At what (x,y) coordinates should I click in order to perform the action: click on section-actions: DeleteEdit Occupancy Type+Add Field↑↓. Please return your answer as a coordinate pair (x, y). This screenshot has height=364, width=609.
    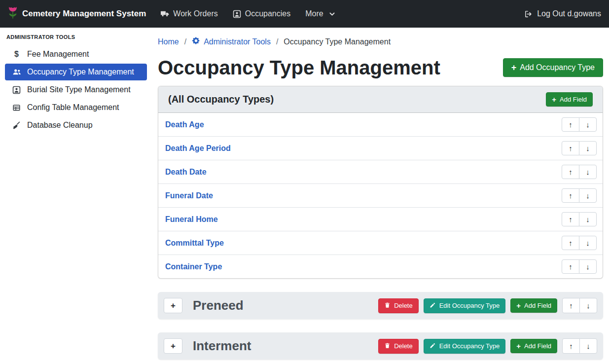
    Looking at the image, I should click on (488, 306).